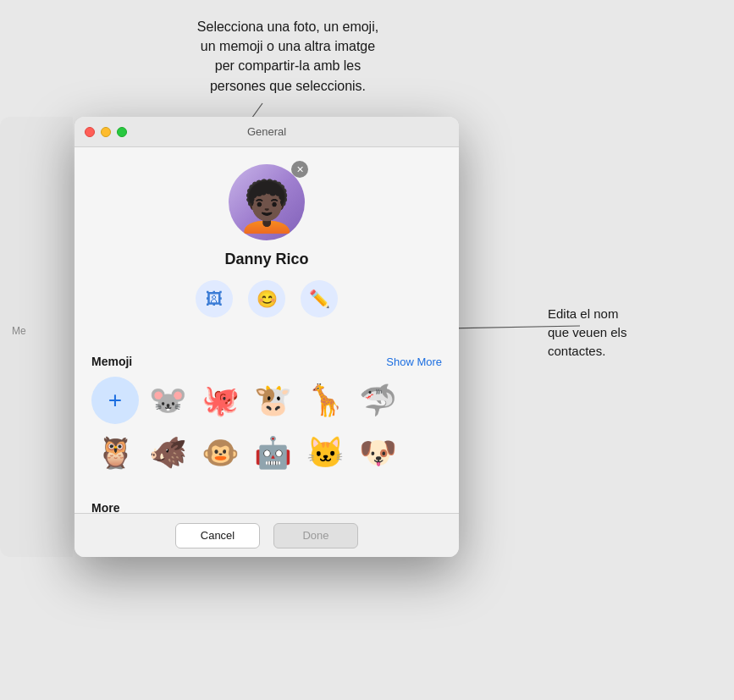  Describe the element at coordinates (325, 400) in the screenshot. I see `list-item: 🦒` at that location.